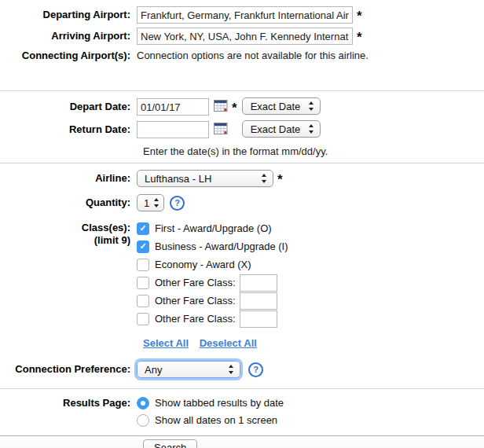 The height and width of the screenshot is (448, 484). I want to click on quantity-row: Quantity: 1, so click(242, 203).